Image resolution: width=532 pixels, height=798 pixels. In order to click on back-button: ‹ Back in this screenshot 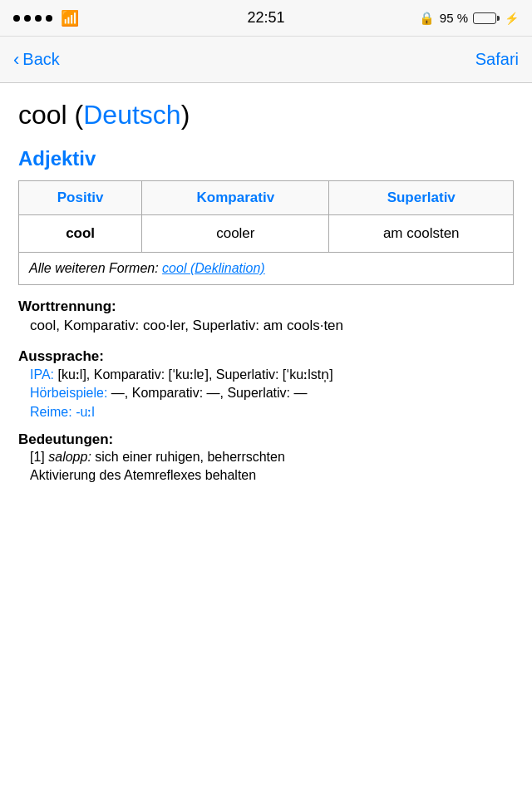, I will do `click(37, 60)`.